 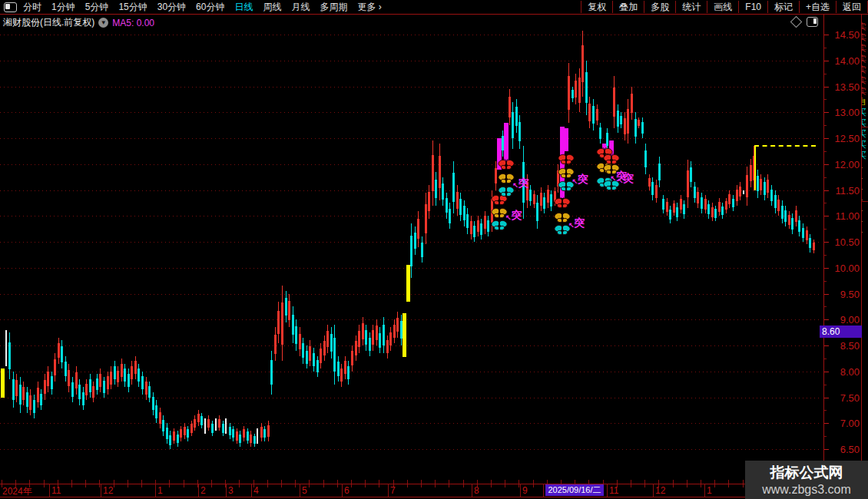 What do you see at coordinates (369, 8) in the screenshot?
I see `period-tab: 更多 ›` at bounding box center [369, 8].